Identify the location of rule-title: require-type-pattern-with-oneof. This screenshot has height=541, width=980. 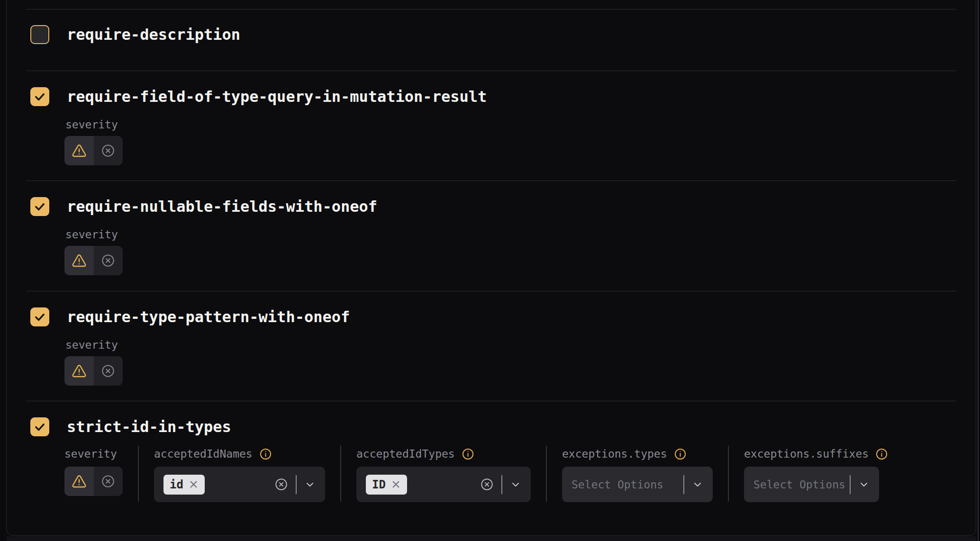
(209, 317).